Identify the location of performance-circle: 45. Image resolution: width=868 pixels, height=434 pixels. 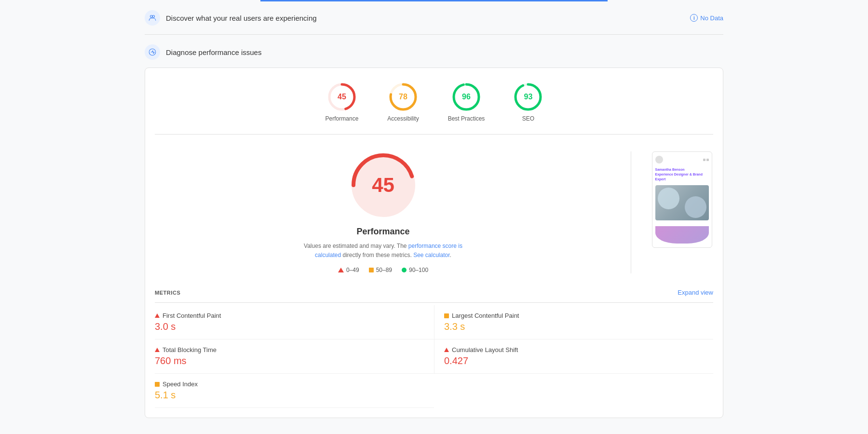
(342, 97).